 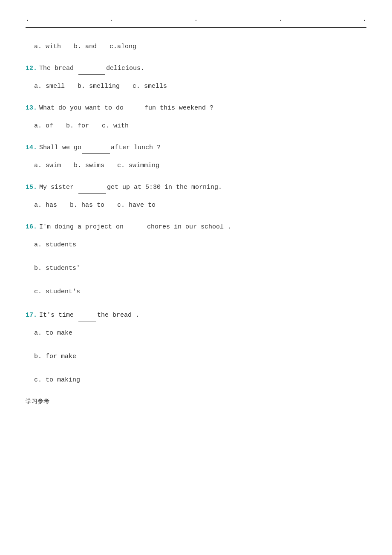 I want to click on q16-option-b: b. students', so click(x=200, y=269).